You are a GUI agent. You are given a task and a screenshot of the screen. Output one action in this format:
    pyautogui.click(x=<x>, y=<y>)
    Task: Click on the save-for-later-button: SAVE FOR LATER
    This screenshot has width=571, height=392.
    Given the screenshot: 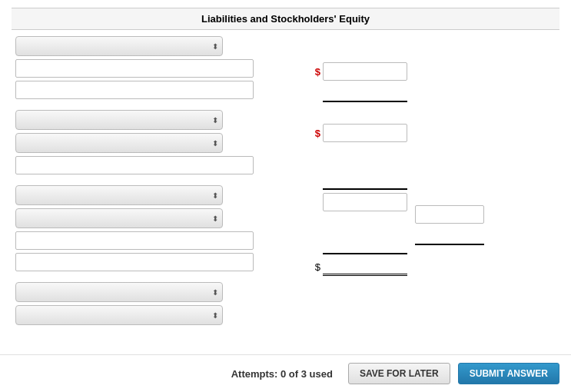 What is the action you would take?
    pyautogui.click(x=400, y=374)
    